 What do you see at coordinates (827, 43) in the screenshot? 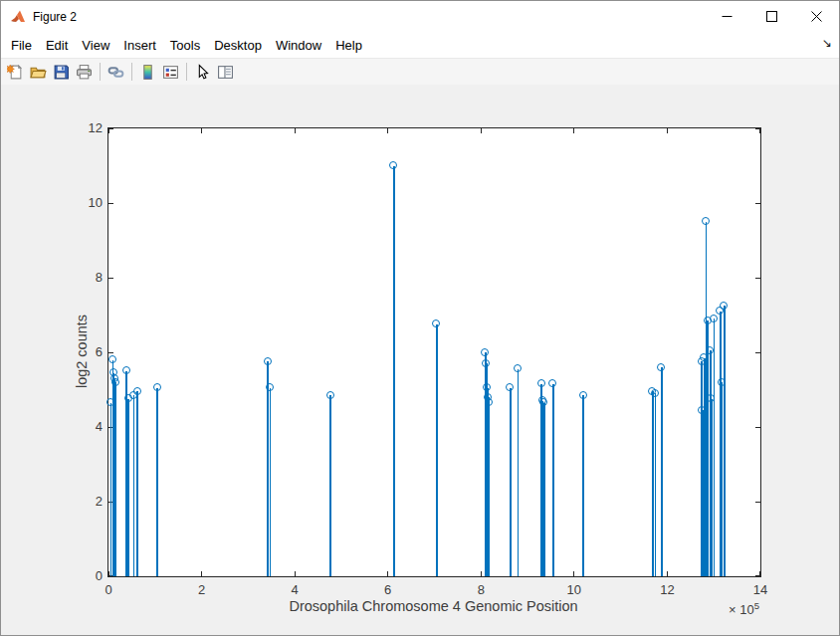
I see `dock-figure-arrow-icon: ↘` at bounding box center [827, 43].